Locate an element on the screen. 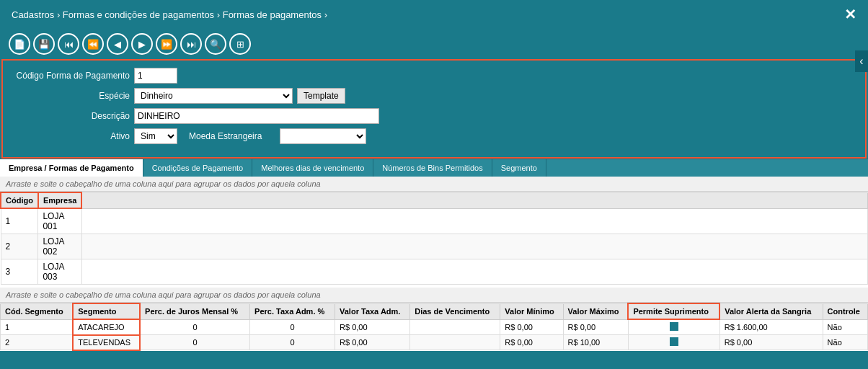 The image size is (868, 369). col-segmento-header: Segmento is located at coordinates (107, 311).